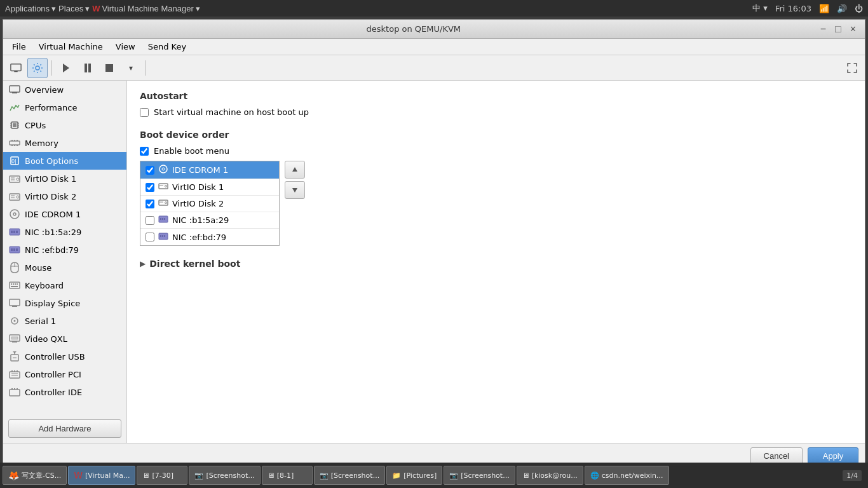 Image resolution: width=868 pixels, height=488 pixels. I want to click on vmm-menu: W Virtual Machine Manager ▾, so click(146, 9).